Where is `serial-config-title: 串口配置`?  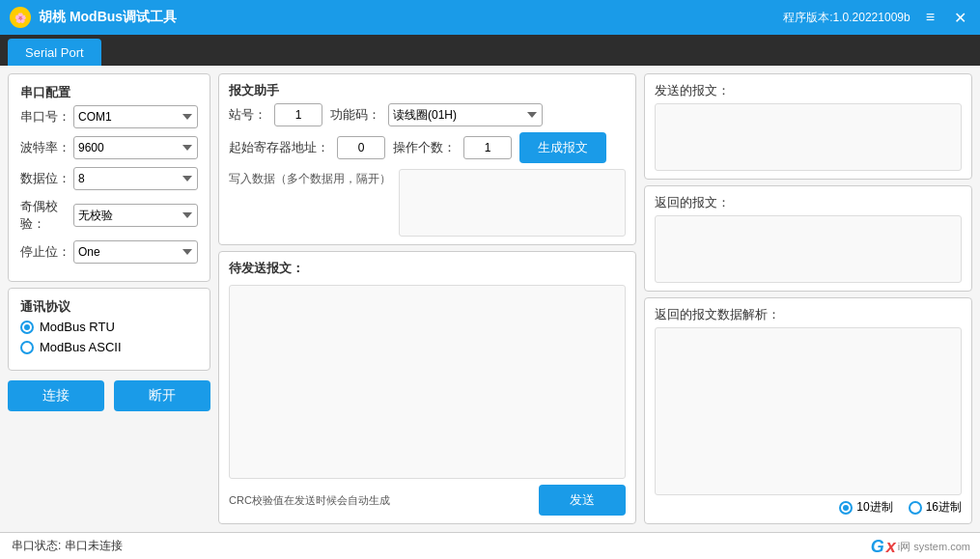
serial-config-title: 串口配置 is located at coordinates (109, 93).